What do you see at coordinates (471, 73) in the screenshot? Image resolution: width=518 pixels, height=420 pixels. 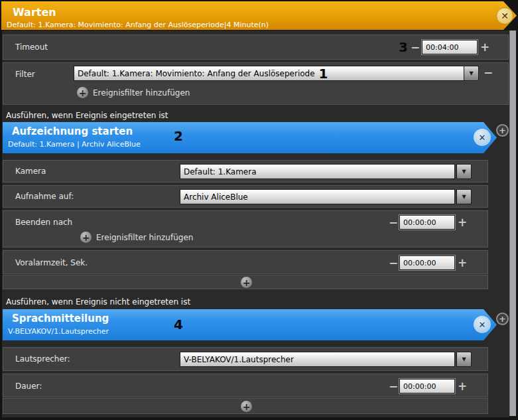 I see `filter-dropdown-icon: ▼` at bounding box center [471, 73].